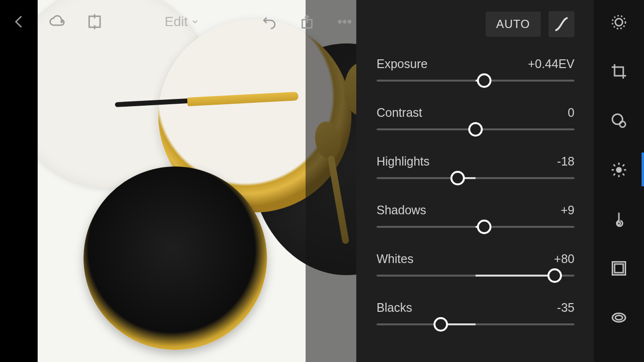  Describe the element at coordinates (476, 24) in the screenshot. I see `panel-header: AUTO` at that location.